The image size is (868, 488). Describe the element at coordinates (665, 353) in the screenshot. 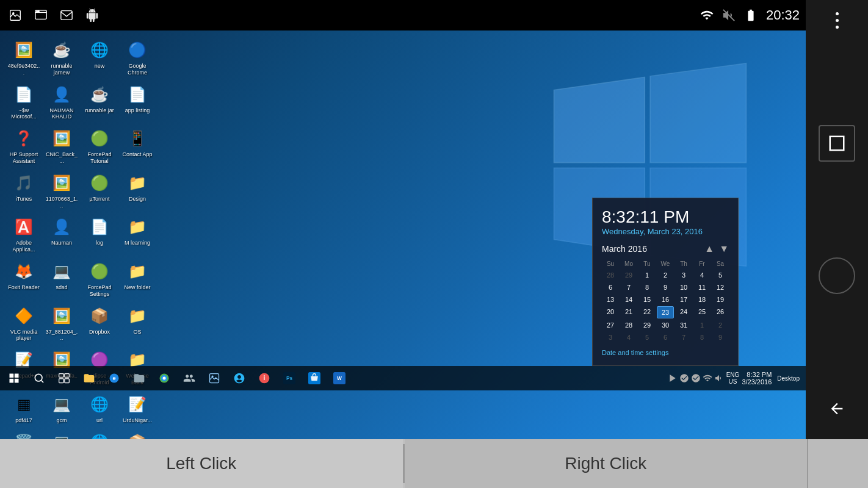

I see `date-time-settings-link: Date and time settings` at that location.